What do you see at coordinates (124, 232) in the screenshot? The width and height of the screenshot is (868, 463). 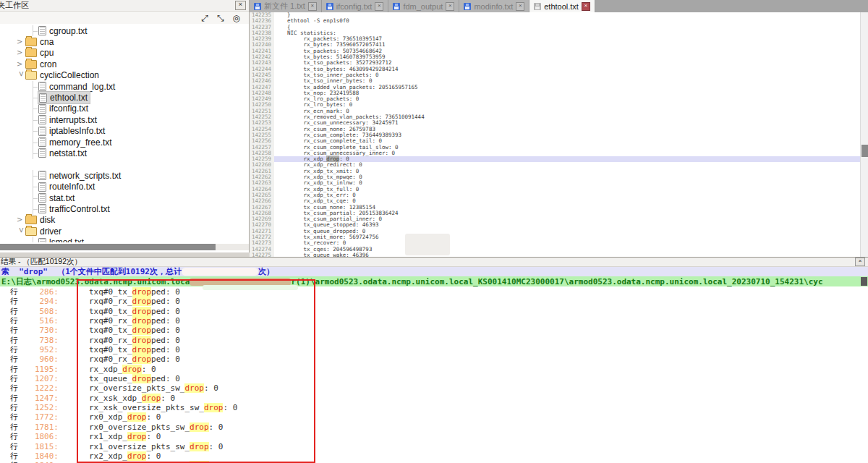 I see `tree-item-driver: >driver` at bounding box center [124, 232].